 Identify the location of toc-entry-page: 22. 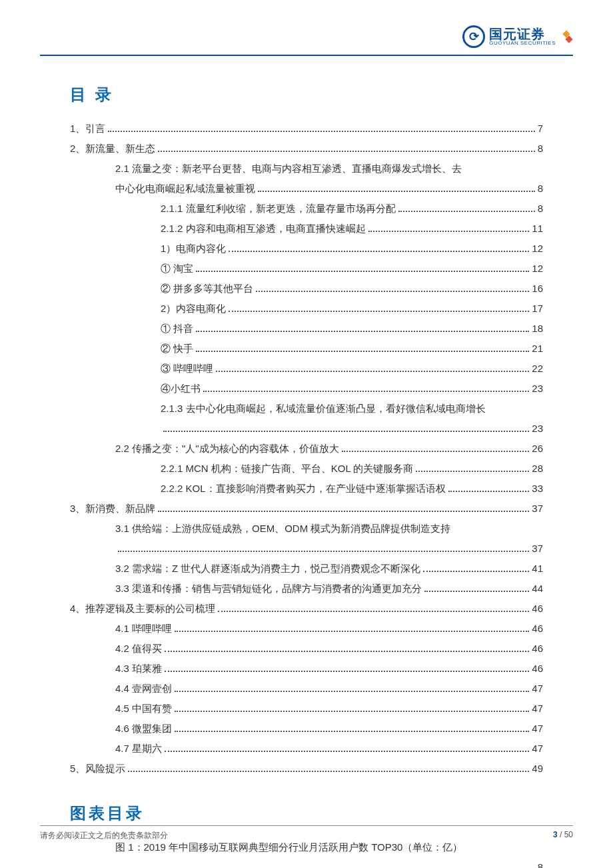
(537, 369).